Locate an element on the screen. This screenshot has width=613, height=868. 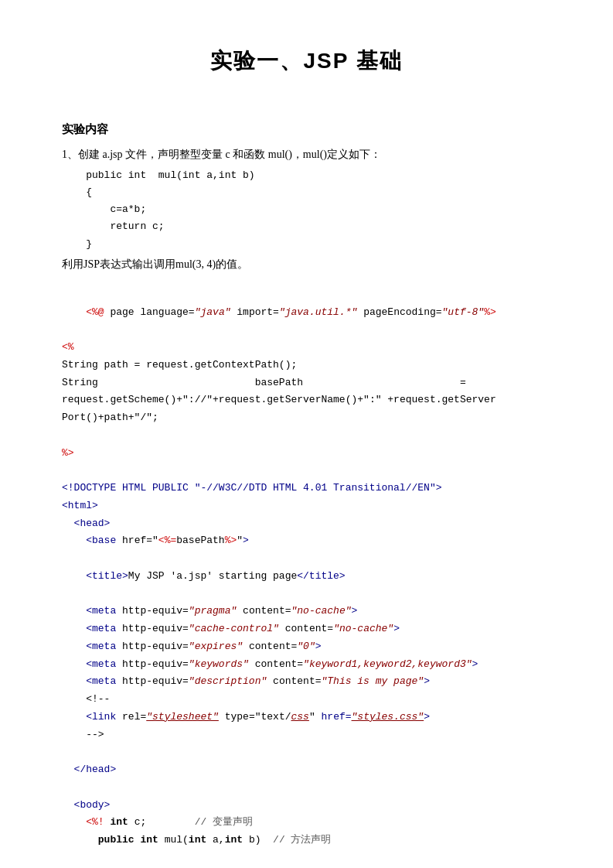
intro-line1: 1、创建 a.jsp 文件，声明整型变量 c 和函数 mul()，mul()定义… is located at coordinates (306, 155).